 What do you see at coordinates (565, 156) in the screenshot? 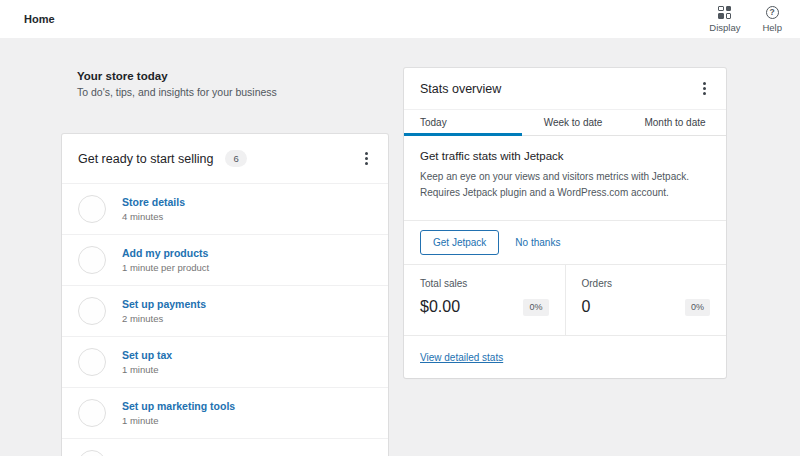
I see `jetpack-promo-title: Get traffic stats with Jetpack` at bounding box center [565, 156].